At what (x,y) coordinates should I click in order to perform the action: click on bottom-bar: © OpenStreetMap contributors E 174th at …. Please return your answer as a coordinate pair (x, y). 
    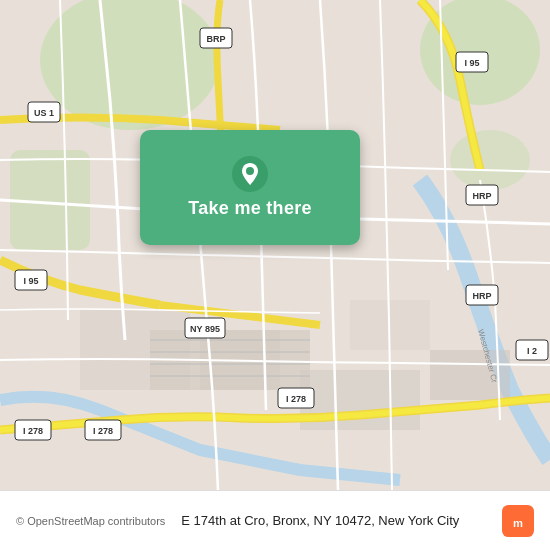
    Looking at the image, I should click on (275, 520).